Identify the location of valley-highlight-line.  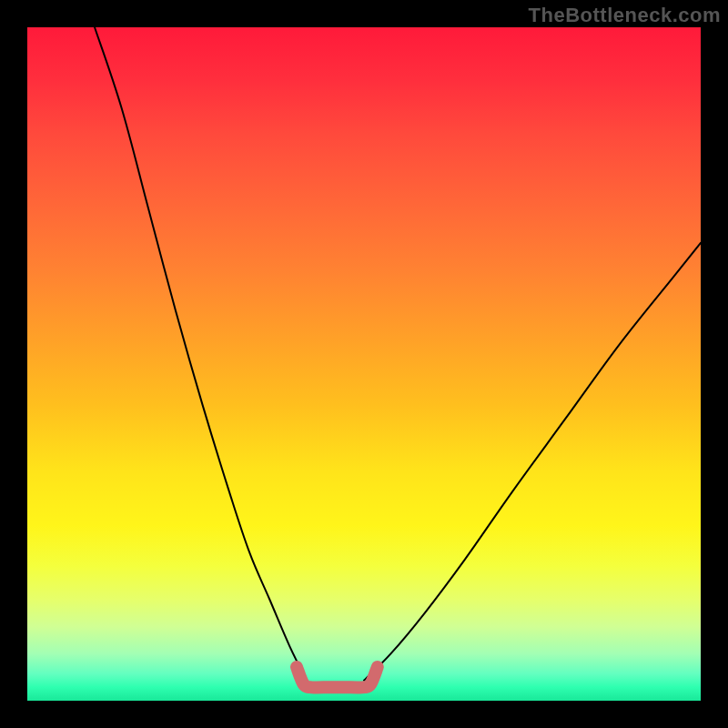
(337, 677).